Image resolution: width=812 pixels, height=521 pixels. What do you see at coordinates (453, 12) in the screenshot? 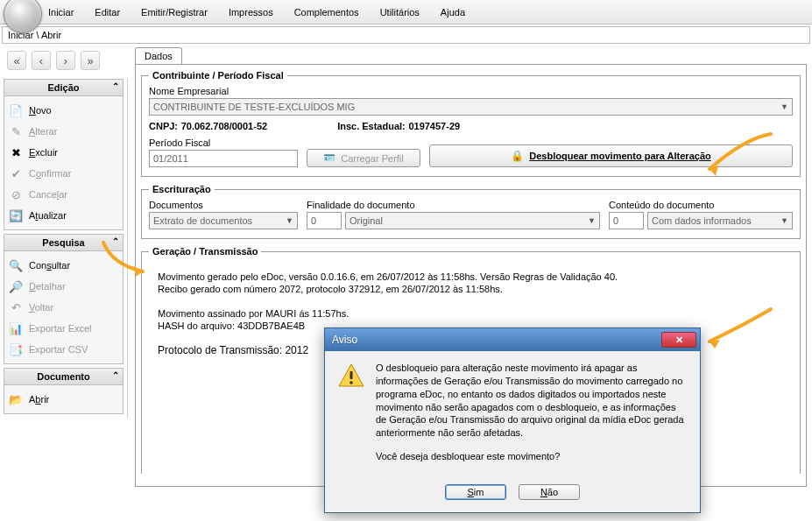
I see `menu-ajuda: Ajuda` at bounding box center [453, 12].